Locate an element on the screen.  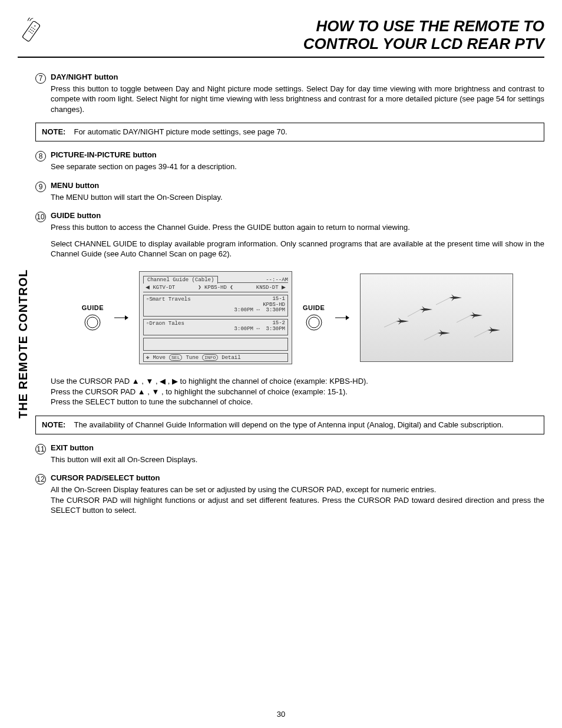
osd-sel-pill: SEL is located at coordinates (176, 357).